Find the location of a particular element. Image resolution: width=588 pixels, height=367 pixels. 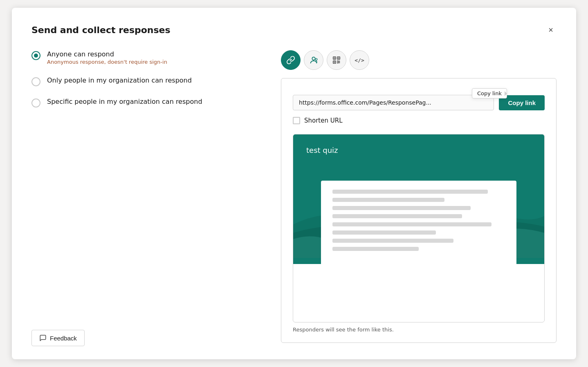

modal-header: Send and collect responses × is located at coordinates (294, 30).